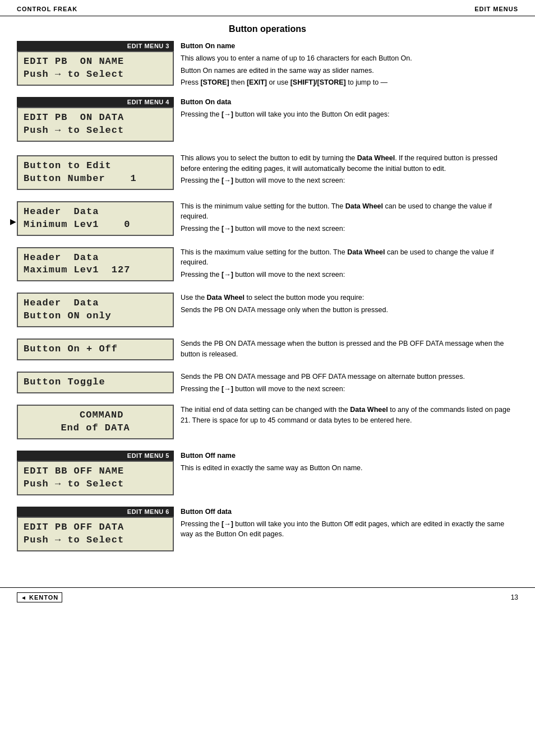  Describe the element at coordinates (207, 46) in the screenshot. I see `section-3-title: Button On name` at that location.